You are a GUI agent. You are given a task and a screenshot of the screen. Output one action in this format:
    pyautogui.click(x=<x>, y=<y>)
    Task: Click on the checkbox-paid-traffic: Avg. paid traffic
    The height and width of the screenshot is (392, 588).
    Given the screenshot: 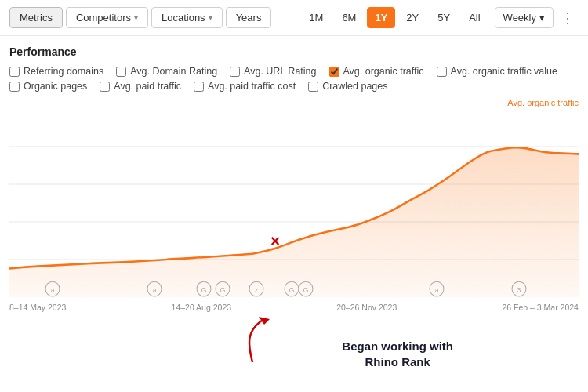 What is the action you would take?
    pyautogui.click(x=140, y=86)
    